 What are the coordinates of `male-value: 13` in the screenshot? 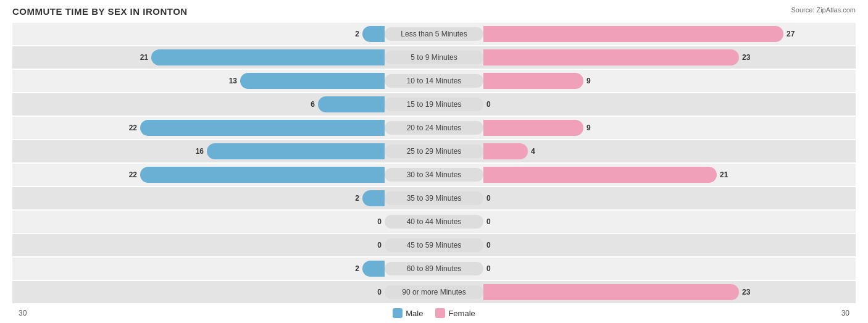 It's located at (233, 81).